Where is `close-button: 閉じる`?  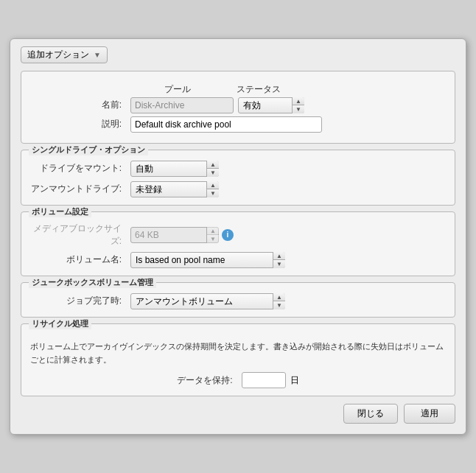 close-button: 閉じる is located at coordinates (371, 414).